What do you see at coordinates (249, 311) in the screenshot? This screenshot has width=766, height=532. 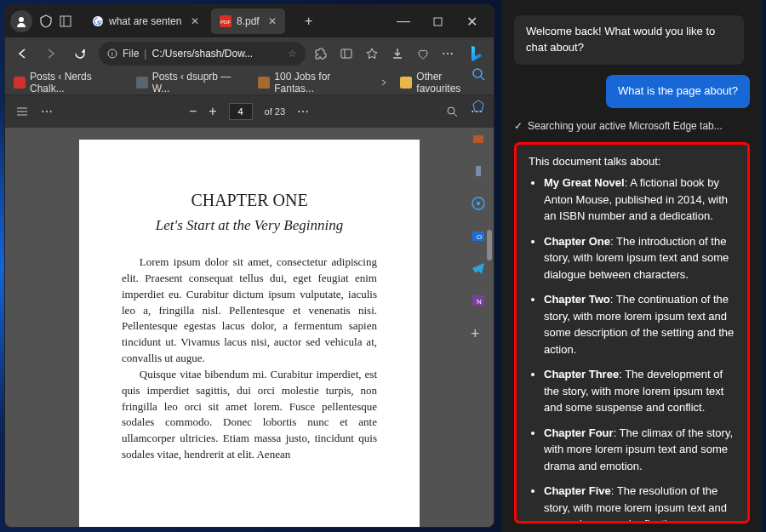 I see `body-paragraph: Lorem ipsum dolor sit amet, consectetur …` at bounding box center [249, 311].